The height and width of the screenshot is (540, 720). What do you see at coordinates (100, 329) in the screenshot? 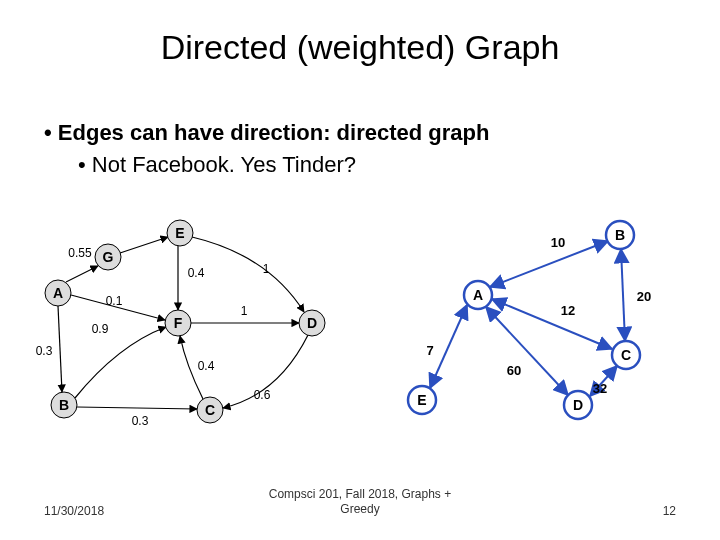
I see `svg-text: 0.9` at bounding box center [100, 329].